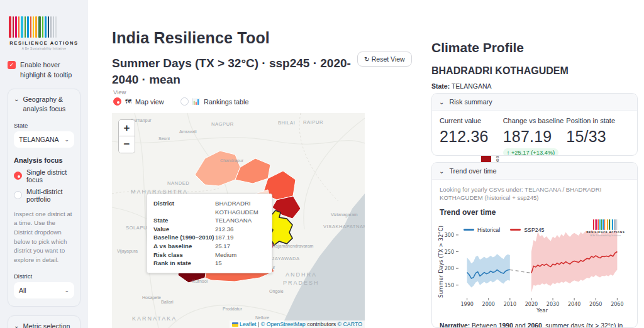  Describe the element at coordinates (44, 197) in the screenshot. I see `geography-expander: ⌄ Geography & analysis focus State TELAN…` at that location.